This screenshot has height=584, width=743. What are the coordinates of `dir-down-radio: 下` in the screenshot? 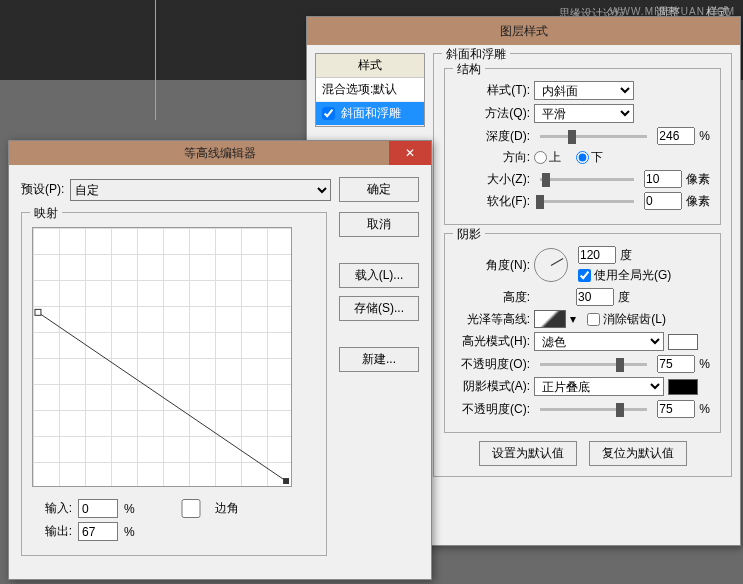 It's located at (590, 158).